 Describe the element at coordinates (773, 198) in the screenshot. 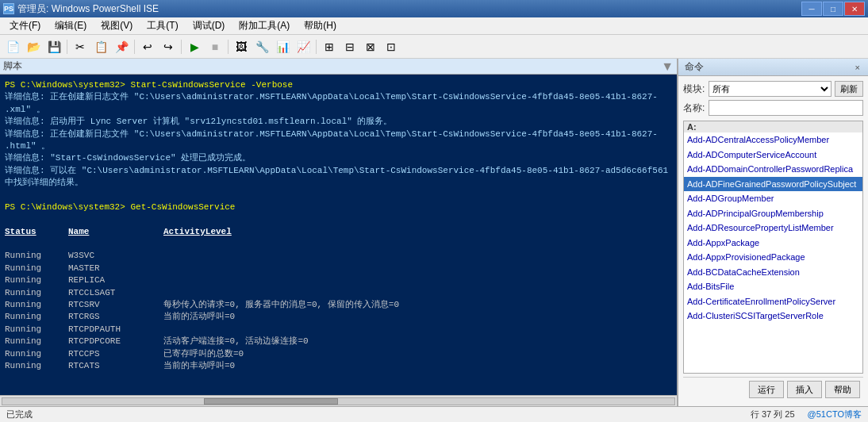

I see `cmd-list-item: Add-ADGroupMember` at that location.